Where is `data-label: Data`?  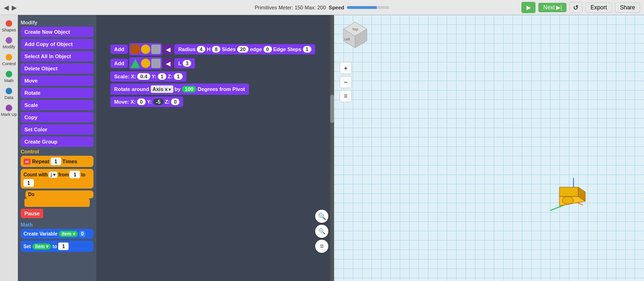 data-label: Data is located at coordinates (8, 98).